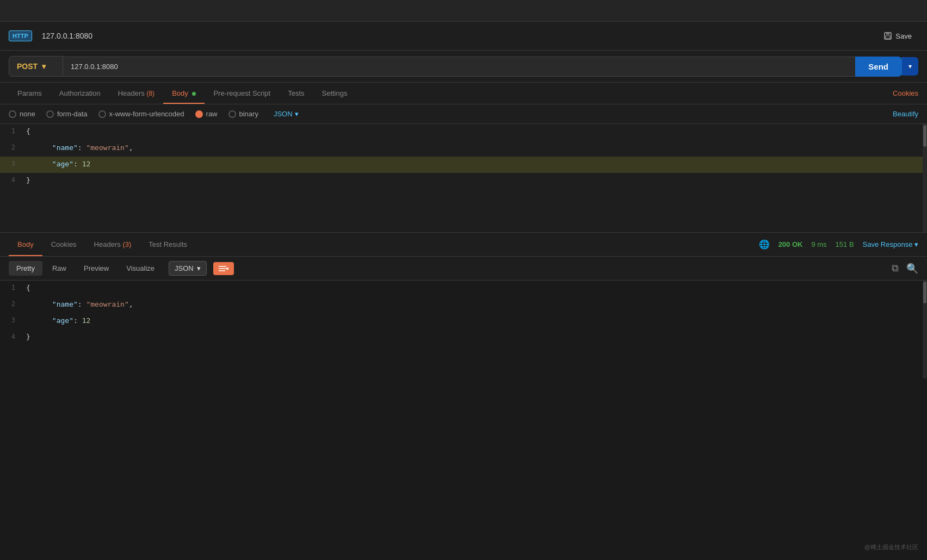 The width and height of the screenshot is (927, 560). I want to click on status-code: 200 OK, so click(791, 245).